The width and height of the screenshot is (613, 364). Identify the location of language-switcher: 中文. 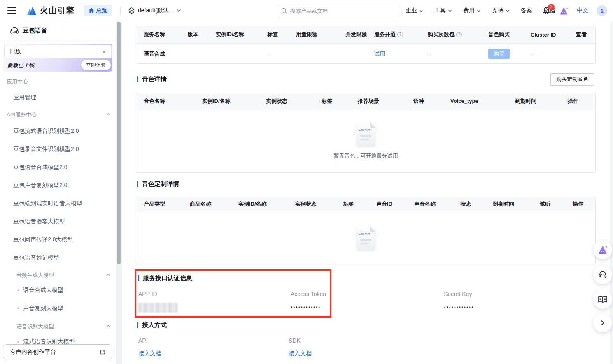
(583, 11).